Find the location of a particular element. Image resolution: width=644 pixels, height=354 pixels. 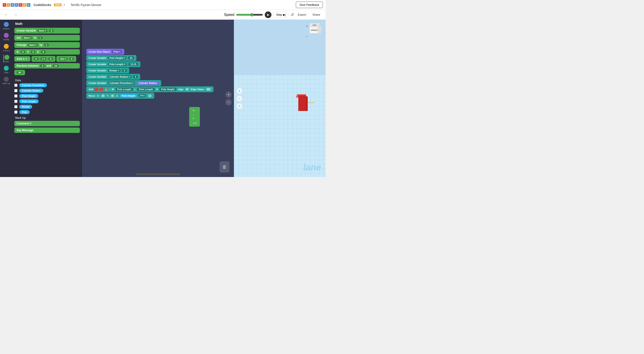

z-label: Z: is located at coordinates (38, 52).